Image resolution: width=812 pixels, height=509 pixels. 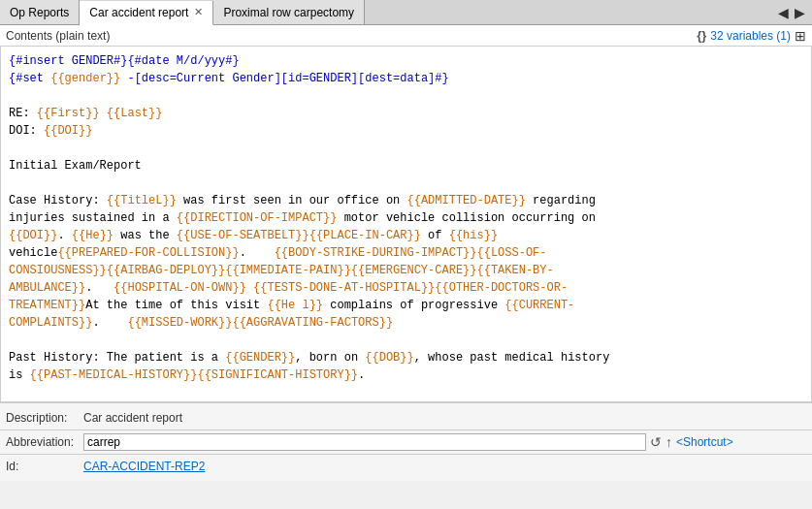 What do you see at coordinates (406, 358) in the screenshot?
I see `editor-line-18: Past History: The patient is a {{GENDER}…` at bounding box center [406, 358].